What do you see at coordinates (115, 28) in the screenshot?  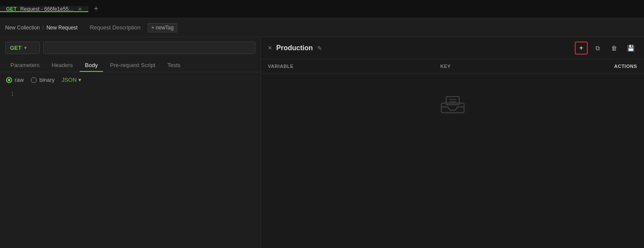 I see `request-description-link: Request Description` at bounding box center [115, 28].